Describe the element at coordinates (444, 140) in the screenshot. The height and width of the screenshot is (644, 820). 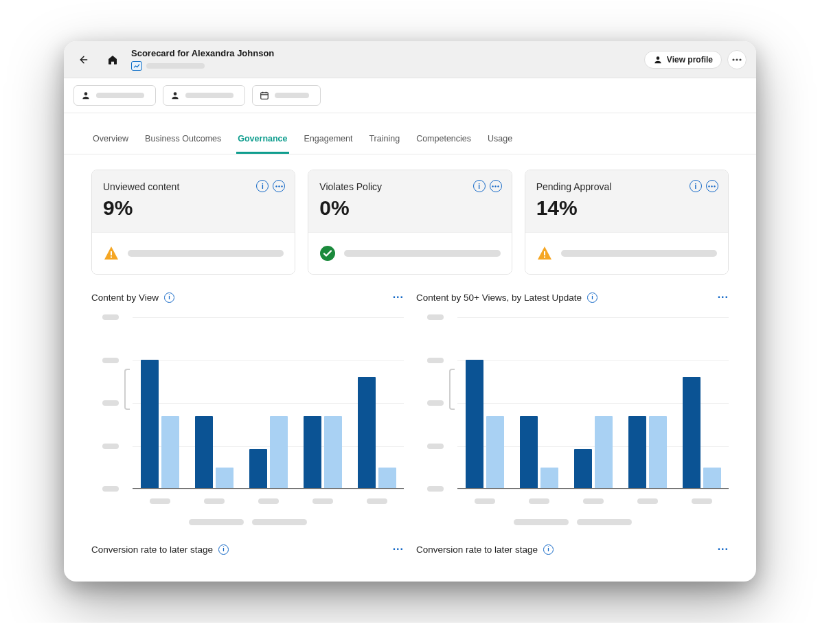
I see `tab-competencies: Competencies` at that location.